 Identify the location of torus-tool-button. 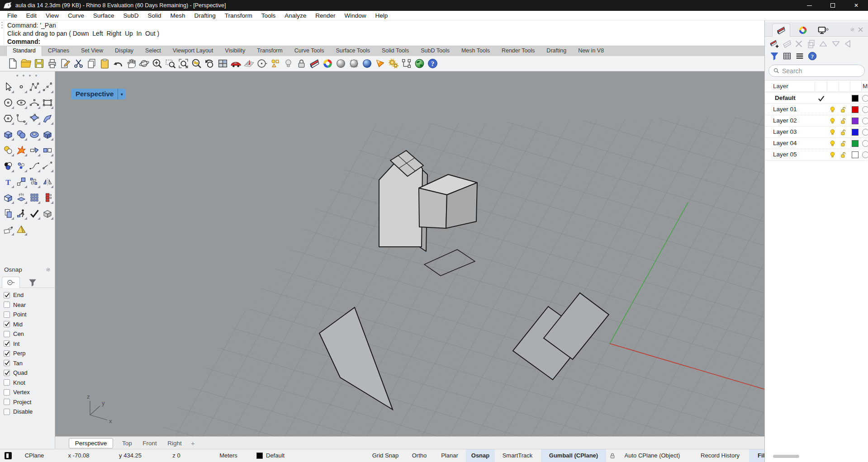
(34, 134).